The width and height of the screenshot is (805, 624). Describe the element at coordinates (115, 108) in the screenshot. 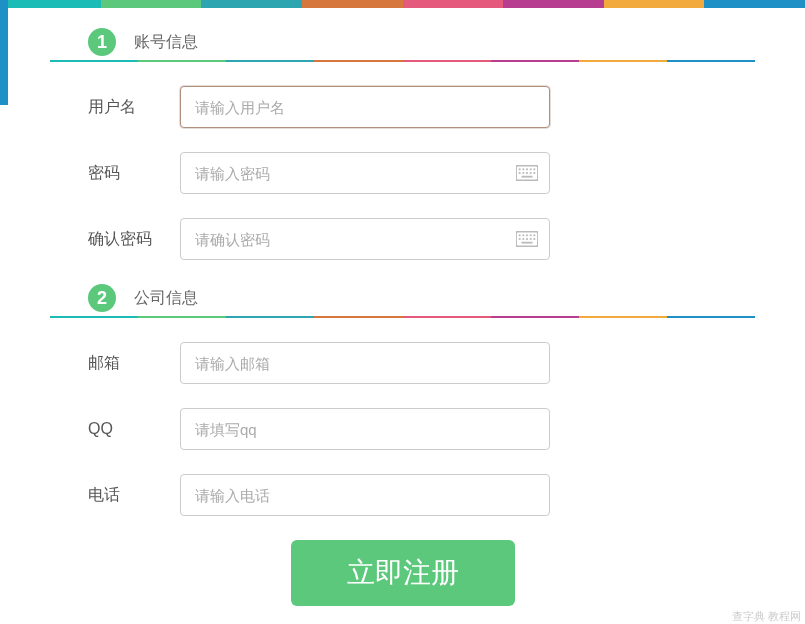

I see `label-username: 用户名` at that location.